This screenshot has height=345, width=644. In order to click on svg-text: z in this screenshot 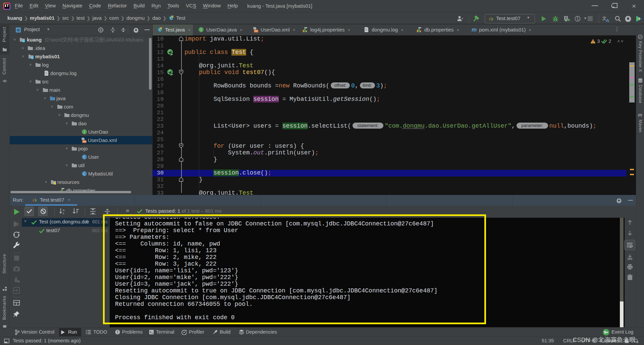, I will do `click(64, 213)`.